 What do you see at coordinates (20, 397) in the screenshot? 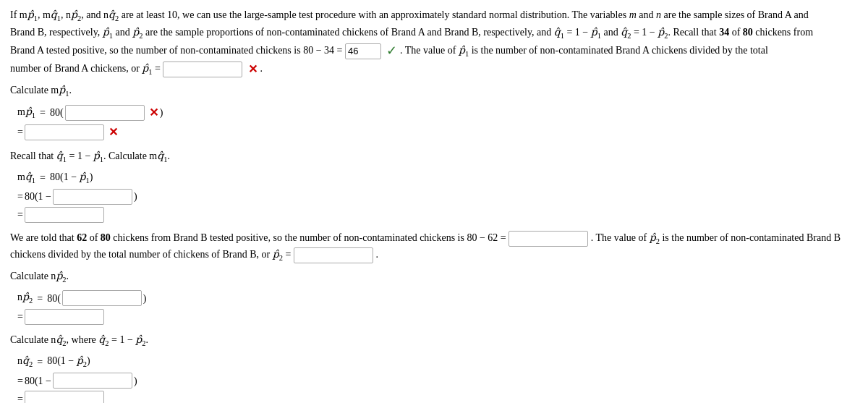
I see `nq2-eq3: =` at bounding box center [20, 397].